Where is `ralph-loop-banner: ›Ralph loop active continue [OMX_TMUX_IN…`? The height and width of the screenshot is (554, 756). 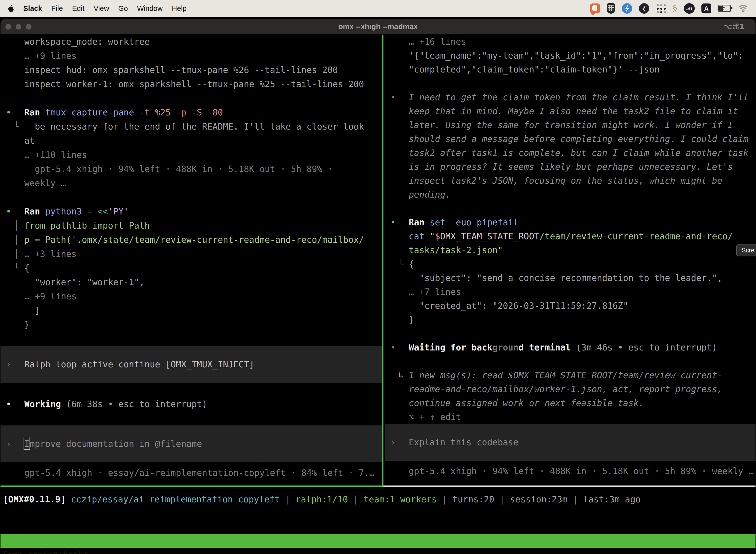
ralph-loop-banner: ›Ralph loop active continue [OMX_TMUX_IN… is located at coordinates (191, 365).